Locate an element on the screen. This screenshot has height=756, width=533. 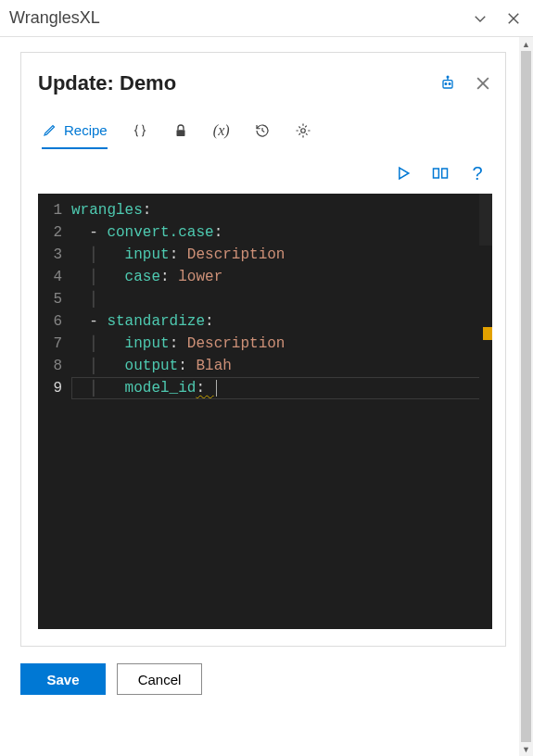
gear-icon is located at coordinates (303, 131).